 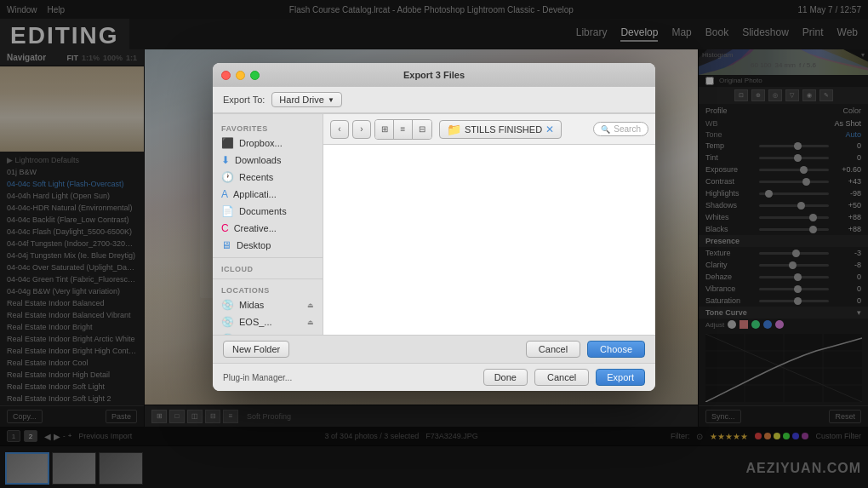 What do you see at coordinates (267, 143) in the screenshot?
I see `fb-dropbox: ⬛ Dropbox...` at bounding box center [267, 143].